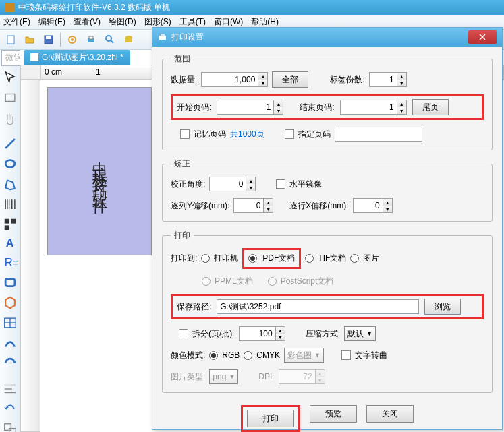 Image resolution: width=504 pixels, height=432 pixels. Describe the element at coordinates (10, 282) in the screenshot. I see `round-rect-icon` at that location.